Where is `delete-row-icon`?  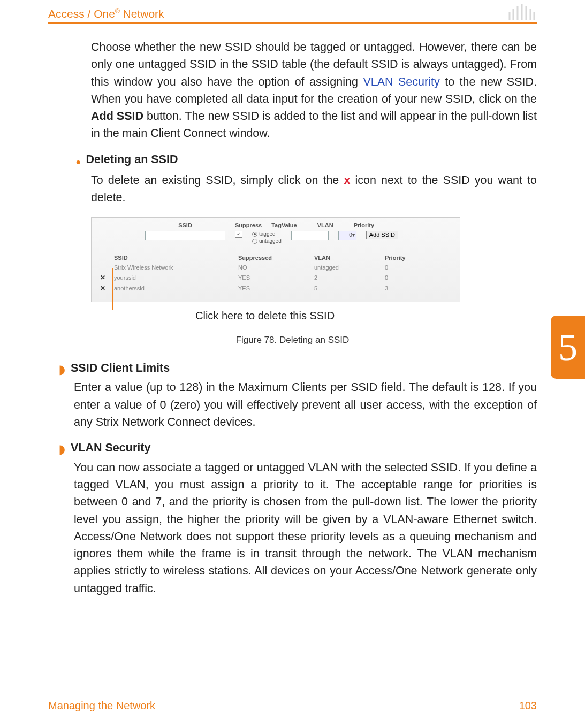 delete-row-icon is located at coordinates (104, 267).